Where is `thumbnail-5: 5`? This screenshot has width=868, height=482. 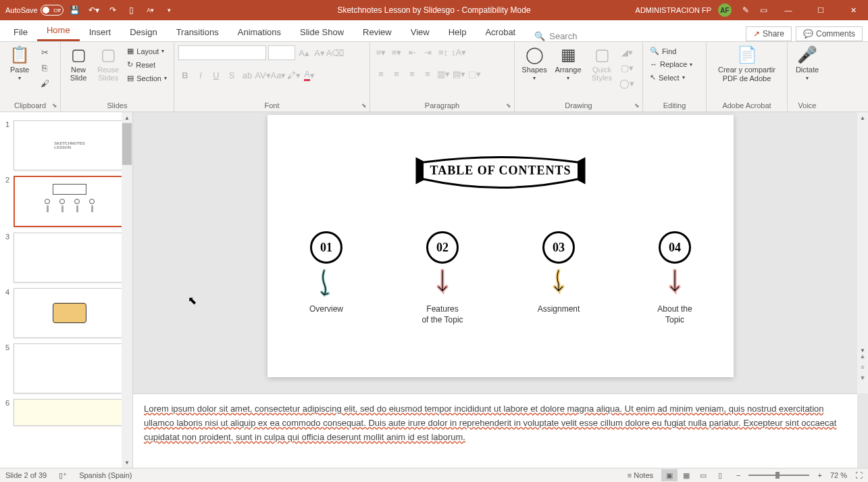
thumbnail-5: 5 is located at coordinates (66, 368).